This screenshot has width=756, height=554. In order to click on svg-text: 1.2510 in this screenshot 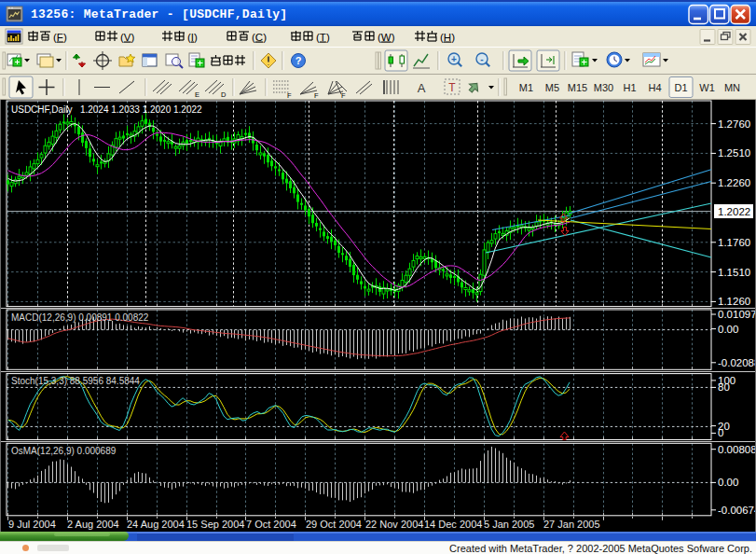, I will do `click(735, 153)`.